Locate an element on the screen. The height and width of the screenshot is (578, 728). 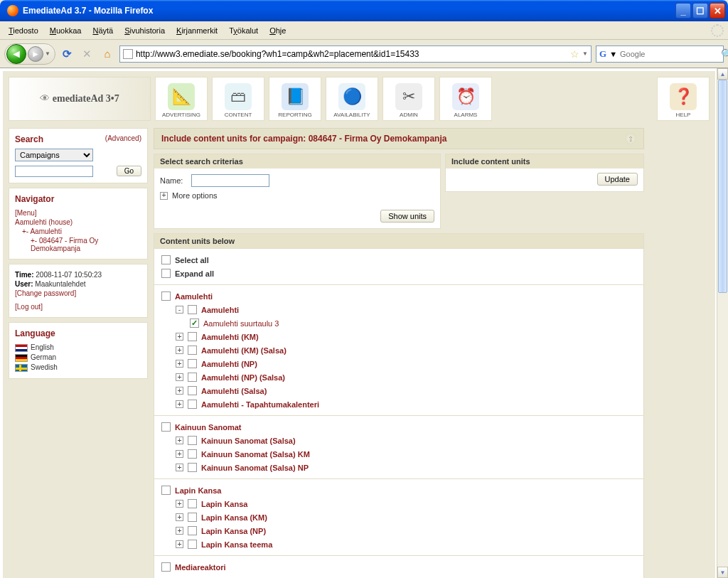
close-button: ✕ is located at coordinates (717, 11).